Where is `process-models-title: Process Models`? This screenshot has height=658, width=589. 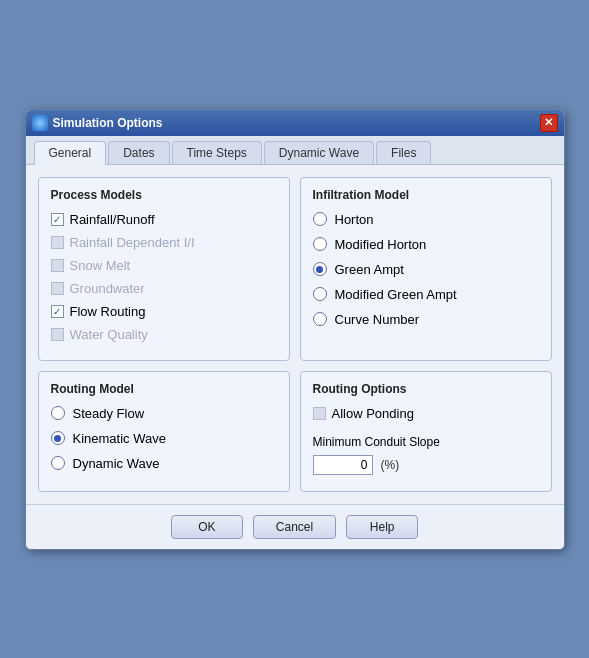 process-models-title: Process Models is located at coordinates (164, 195).